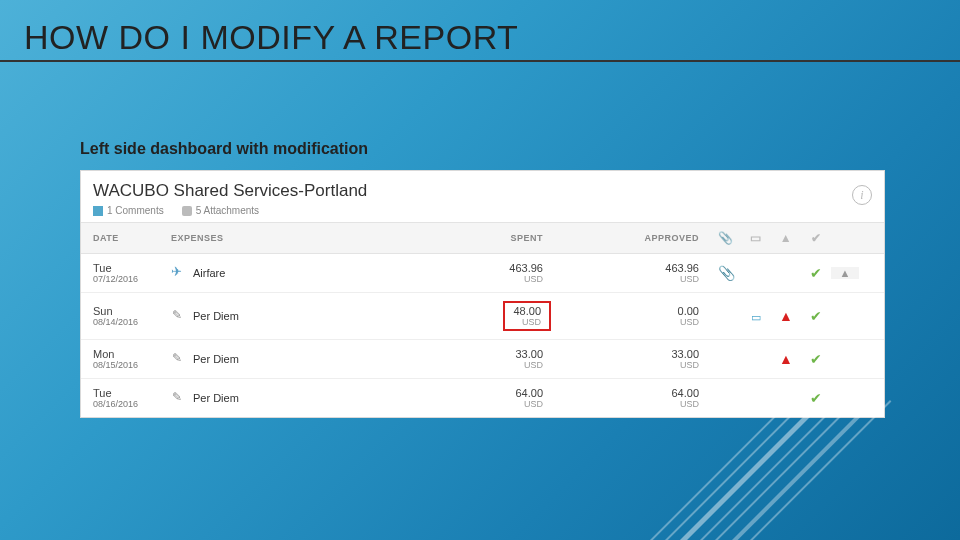 The image size is (960, 540). What do you see at coordinates (482, 360) in the screenshot?
I see `table-row: Mon08/15/2016Per Diem33.00USD33.00USD▲✔` at bounding box center [482, 360].